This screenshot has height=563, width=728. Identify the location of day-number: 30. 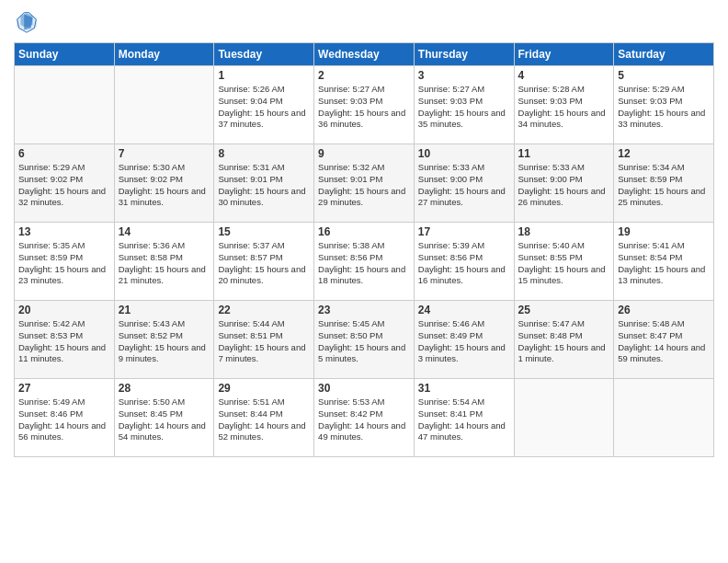
(364, 388).